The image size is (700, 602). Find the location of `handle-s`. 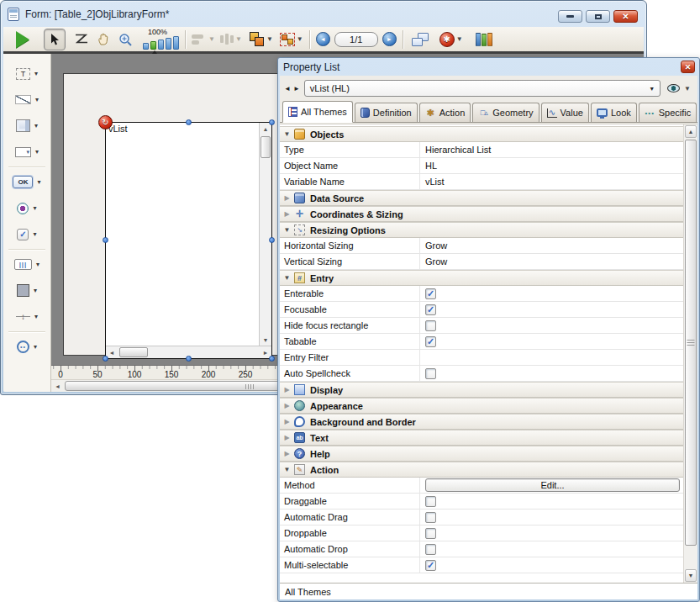

handle-s is located at coordinates (188, 358).